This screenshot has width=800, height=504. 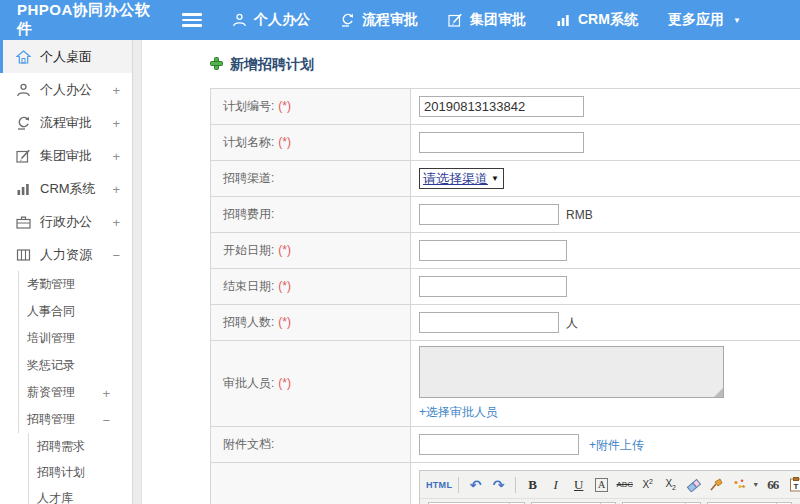 I want to click on sidebar-item-人力资源: 人力资源−, so click(x=66, y=254).